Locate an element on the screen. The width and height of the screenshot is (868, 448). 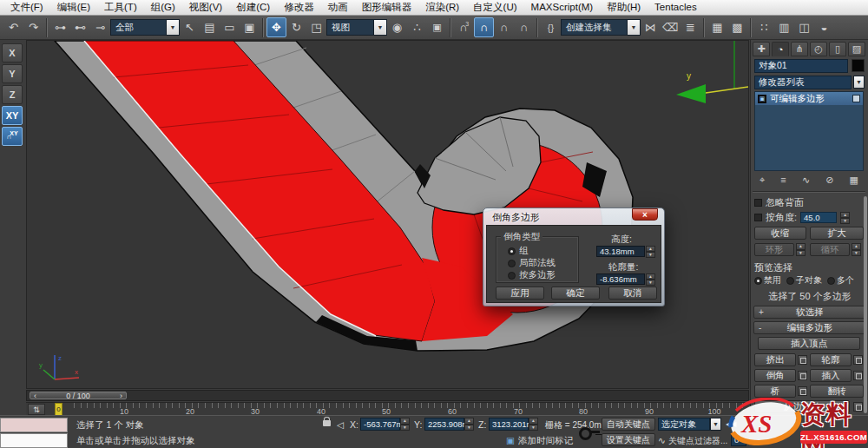
ring-spinner: ▴▾ is located at coordinates (800, 250).